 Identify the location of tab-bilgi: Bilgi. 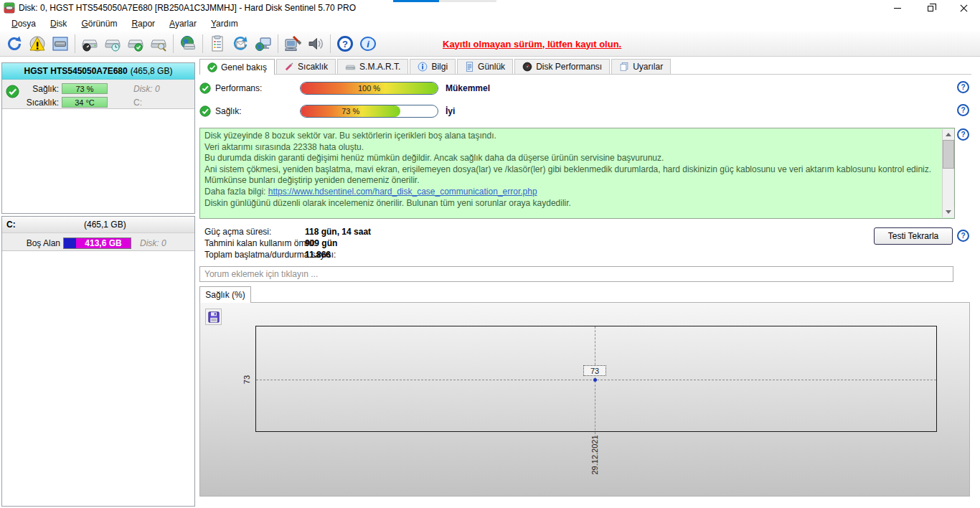
(433, 66).